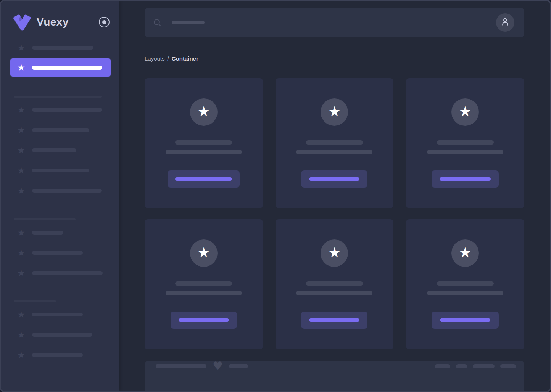 This screenshot has width=551, height=392. Describe the element at coordinates (334, 22) in the screenshot. I see `search-bar` at that location.